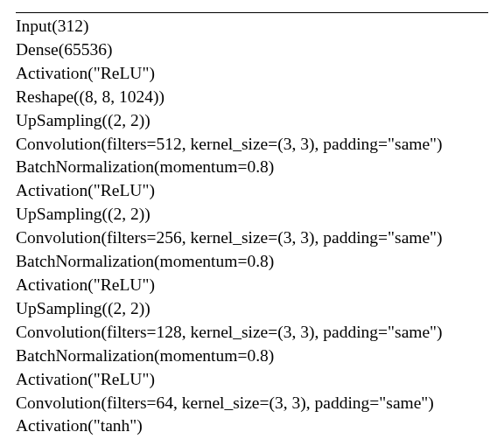  Describe the element at coordinates (252, 26) in the screenshot. I see `layer-row: Input(312)` at that location.